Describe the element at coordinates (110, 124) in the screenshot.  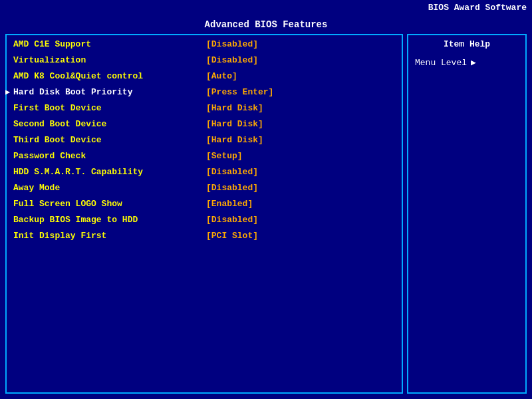
I see `bios-item-label: Second Boot Device` at that location.